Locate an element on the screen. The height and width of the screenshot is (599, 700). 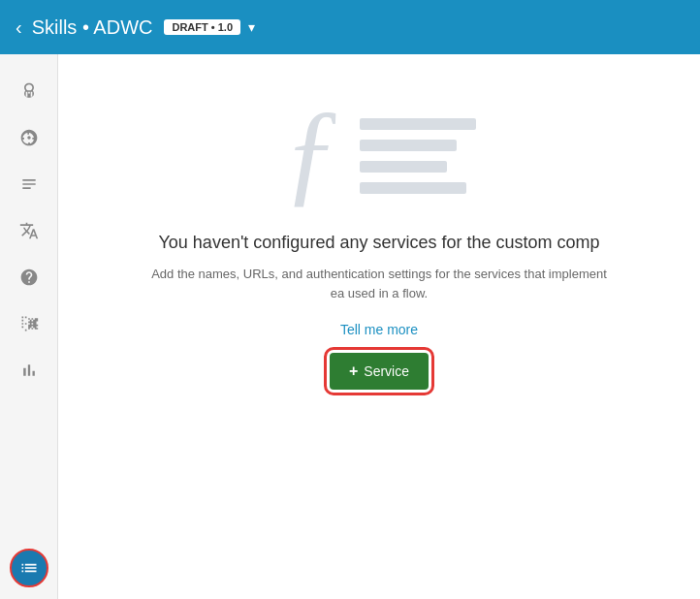
plus-icon: + is located at coordinates (353, 371).